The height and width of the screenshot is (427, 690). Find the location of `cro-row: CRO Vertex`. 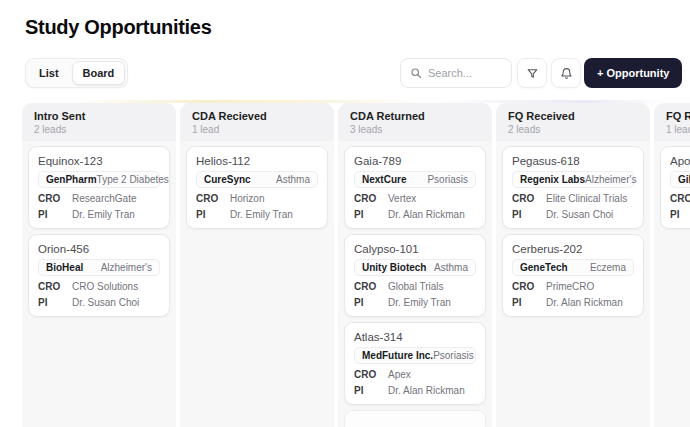

cro-row: CRO Vertex is located at coordinates (415, 198).